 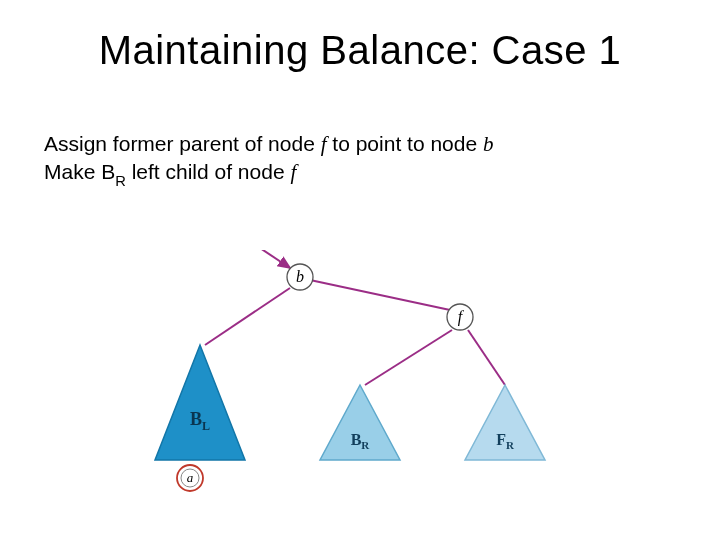 I want to click on FR-sub: R, so click(x=510, y=445).